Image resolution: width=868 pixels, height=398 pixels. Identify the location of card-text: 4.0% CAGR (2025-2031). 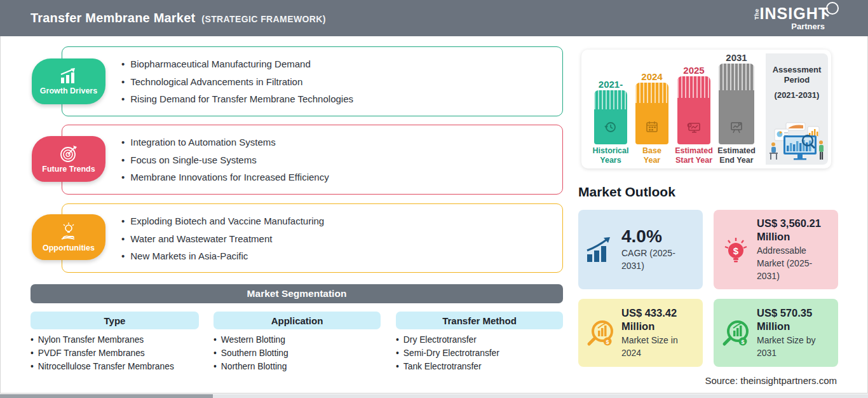
(658, 249).